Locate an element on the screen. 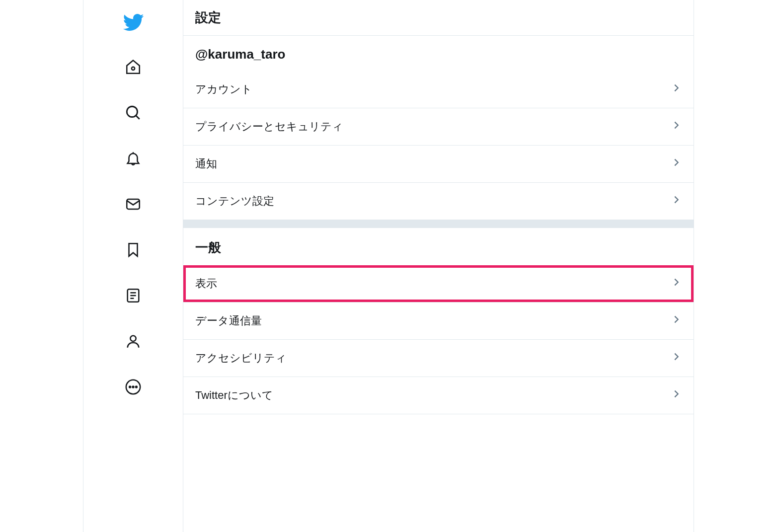  bell-icon is located at coordinates (133, 159).